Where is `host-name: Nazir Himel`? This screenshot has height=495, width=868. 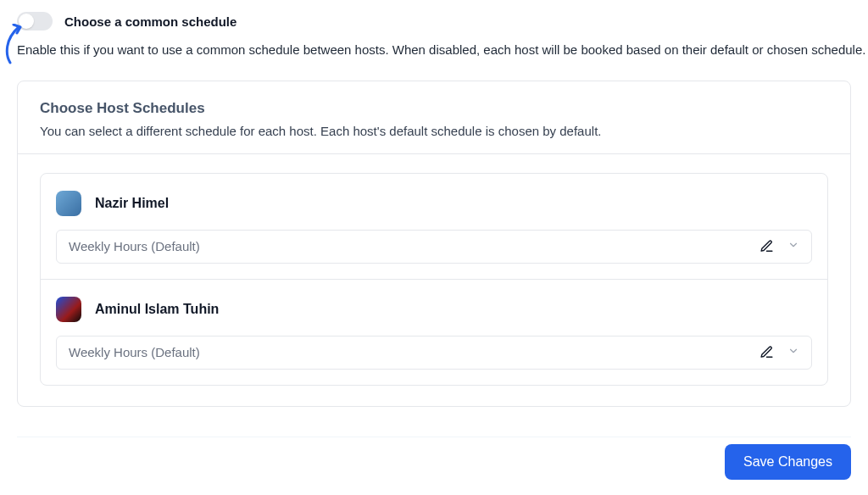 host-name: Nazir Himel is located at coordinates (132, 203).